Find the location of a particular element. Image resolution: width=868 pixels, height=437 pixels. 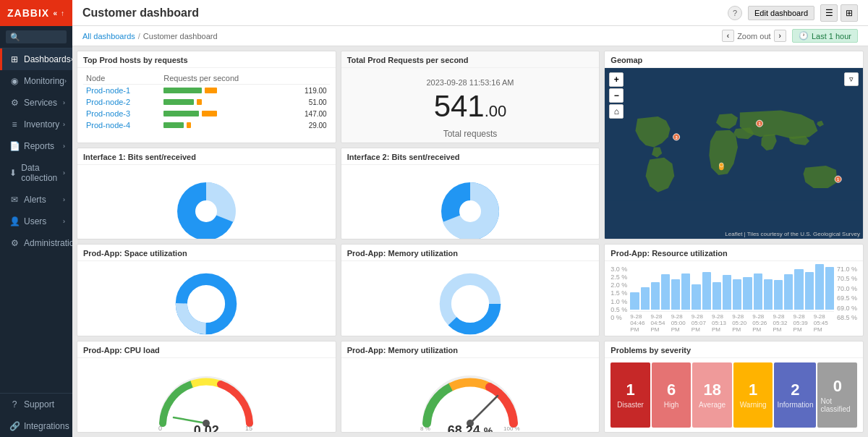

gauge-memory: 8 % 100 % 68.24 % Memory utilization is located at coordinates (470, 398).